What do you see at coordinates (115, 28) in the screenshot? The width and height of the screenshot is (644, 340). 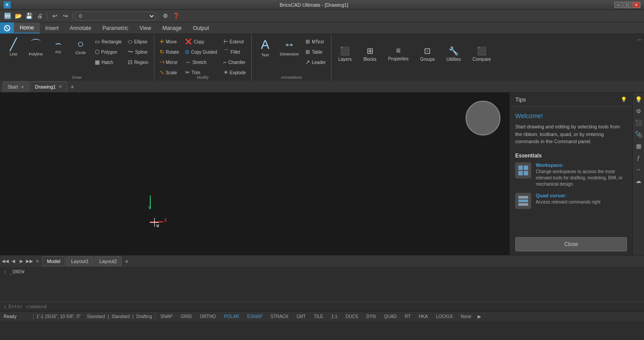 I see `menu-parametric: Parametric` at bounding box center [115, 28].